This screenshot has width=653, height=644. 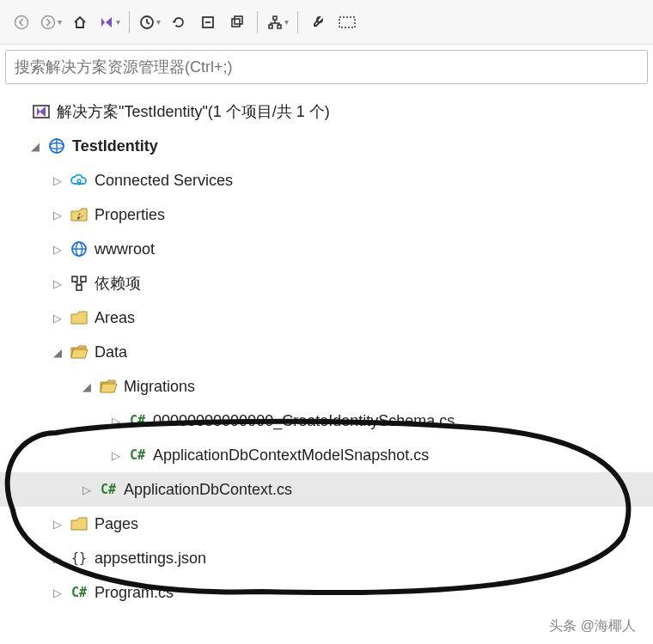 I want to click on node-label: Program.cs, so click(x=134, y=592).